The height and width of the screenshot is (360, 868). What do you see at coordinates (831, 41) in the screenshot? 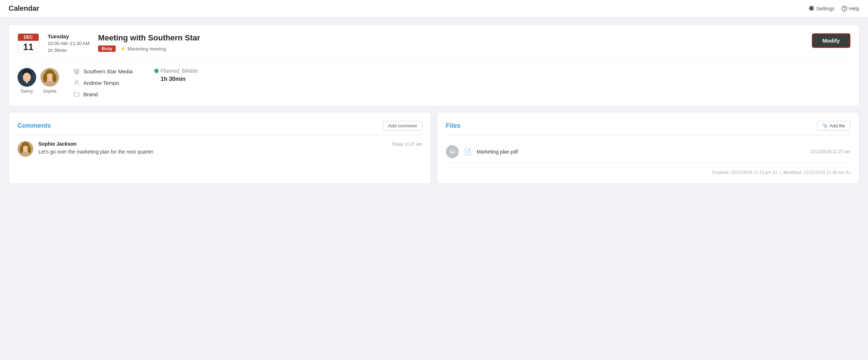
I see `modify-button: Modify` at bounding box center [831, 41].